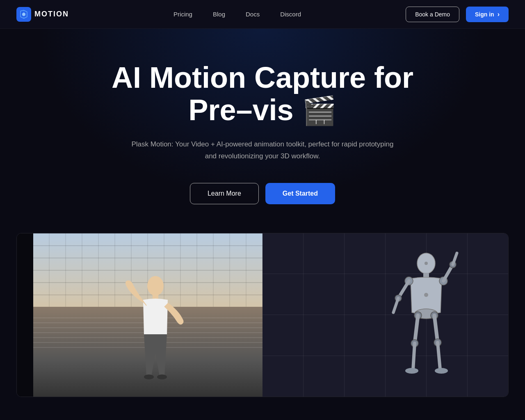 The height and width of the screenshot is (420, 525). What do you see at coordinates (262, 94) in the screenshot?
I see `hero-title: AI Motion Capture for Pre–vis 🎬` at bounding box center [262, 94].